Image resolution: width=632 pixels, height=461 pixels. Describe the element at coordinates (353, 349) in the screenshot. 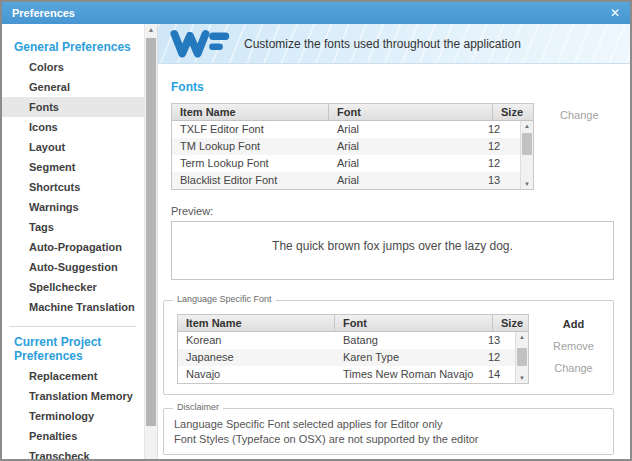

I see `language-font-table: Item Name Font Size KoreanBatang13Japane…` at that location.